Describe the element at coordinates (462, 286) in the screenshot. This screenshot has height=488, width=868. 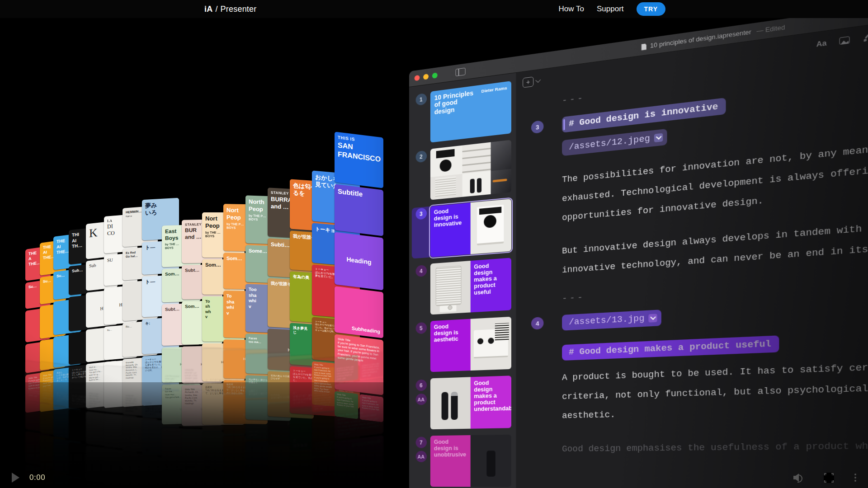
I see `slide-row: 4Good design makes a product useful` at that location.